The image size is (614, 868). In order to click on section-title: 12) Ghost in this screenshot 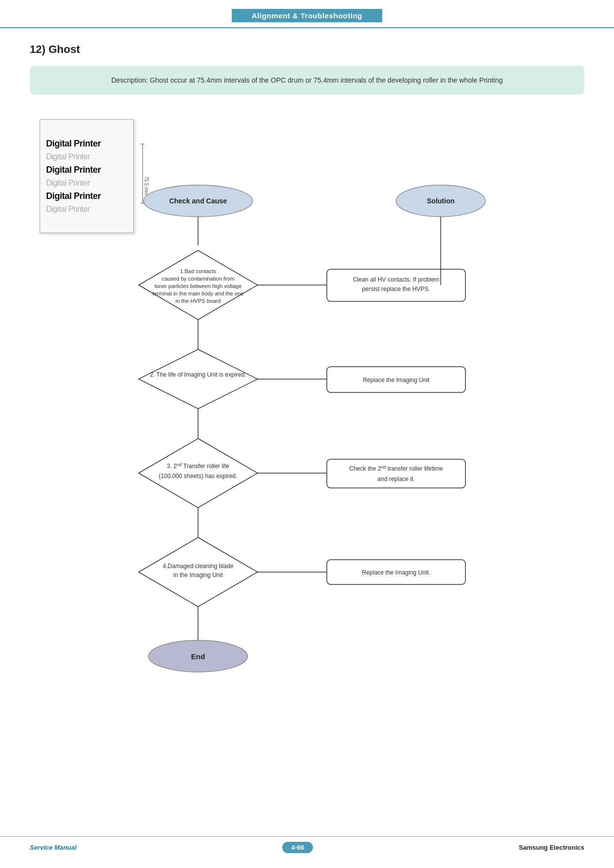, I will do `click(322, 49)`.